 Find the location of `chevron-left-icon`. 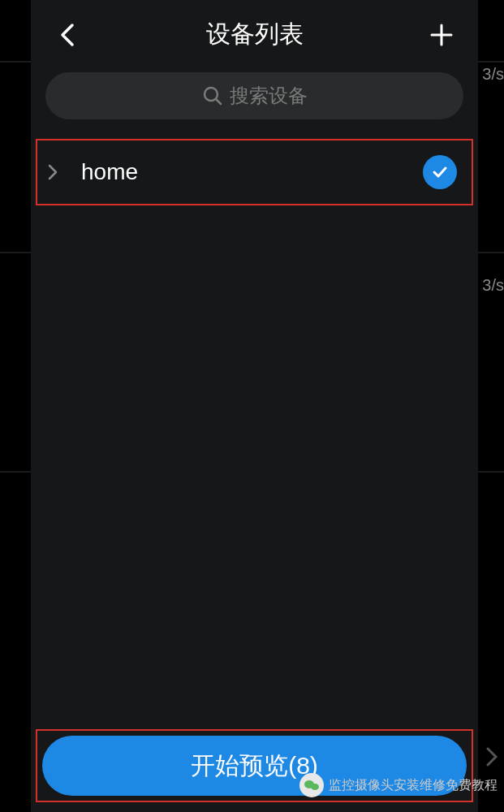

chevron-left-icon is located at coordinates (67, 35).